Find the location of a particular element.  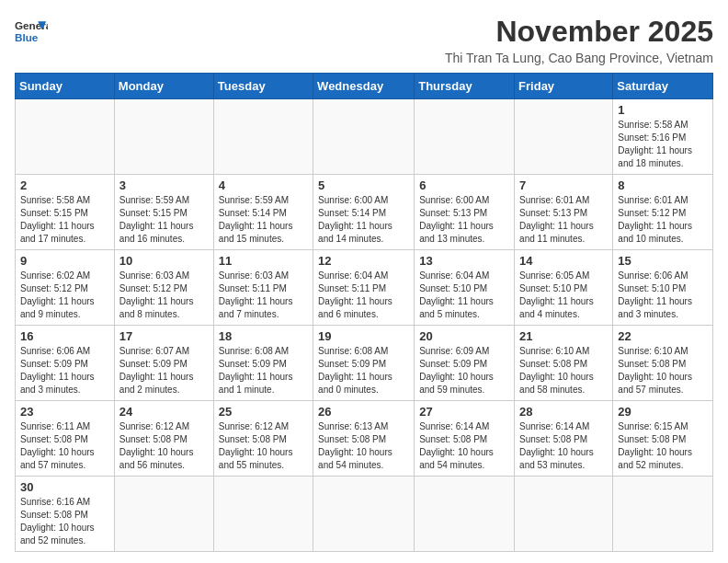

day-number: 13 is located at coordinates (464, 261).